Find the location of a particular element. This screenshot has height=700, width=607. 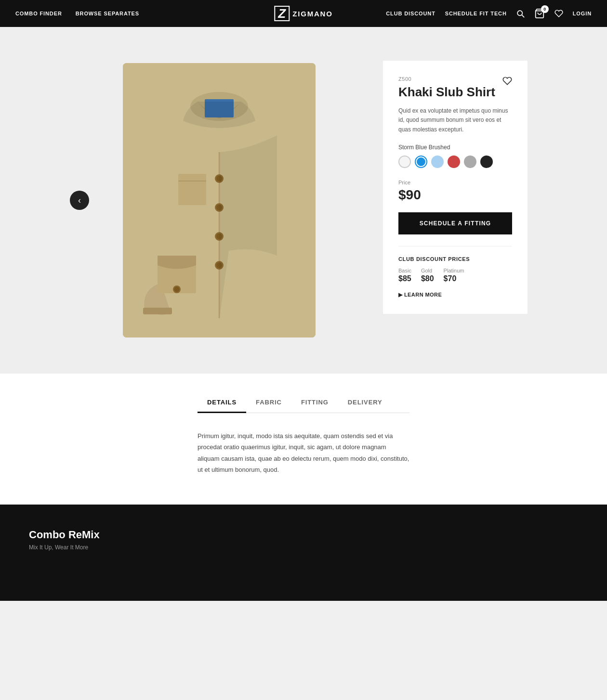

product-card-header: Z500 Khaki Slub Shirt is located at coordinates (455, 91).